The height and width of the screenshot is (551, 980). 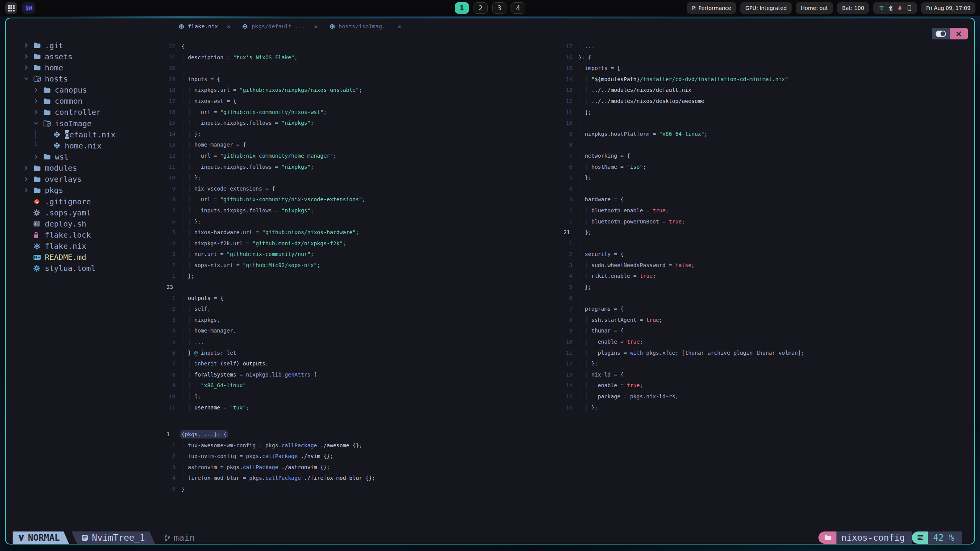 I want to click on tree-item-flake-nix: flake.nix, so click(x=84, y=246).